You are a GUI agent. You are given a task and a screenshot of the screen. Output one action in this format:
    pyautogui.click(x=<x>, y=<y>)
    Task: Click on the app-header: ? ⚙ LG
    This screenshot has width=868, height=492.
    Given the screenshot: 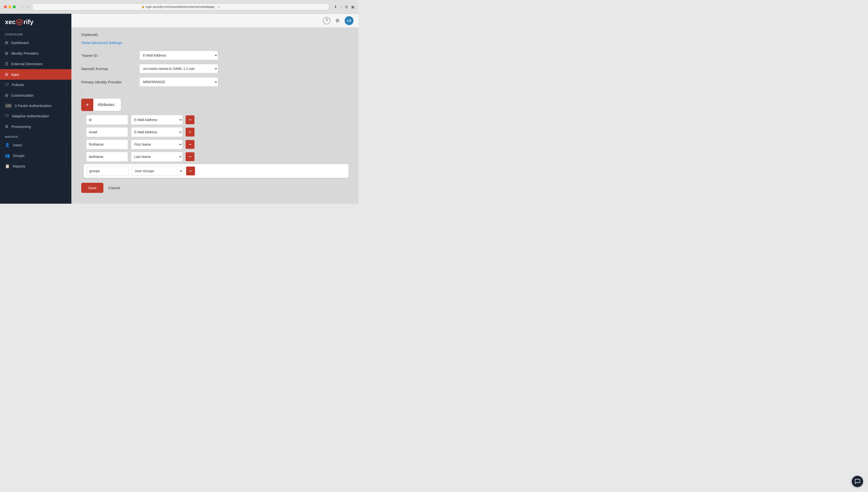 What is the action you would take?
    pyautogui.click(x=215, y=21)
    